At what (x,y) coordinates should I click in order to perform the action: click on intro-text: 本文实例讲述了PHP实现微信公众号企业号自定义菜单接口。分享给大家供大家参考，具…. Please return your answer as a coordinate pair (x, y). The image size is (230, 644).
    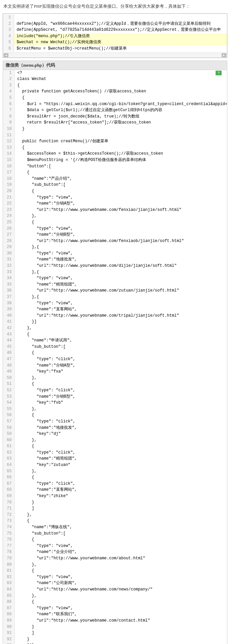
    Looking at the image, I should click on (97, 6).